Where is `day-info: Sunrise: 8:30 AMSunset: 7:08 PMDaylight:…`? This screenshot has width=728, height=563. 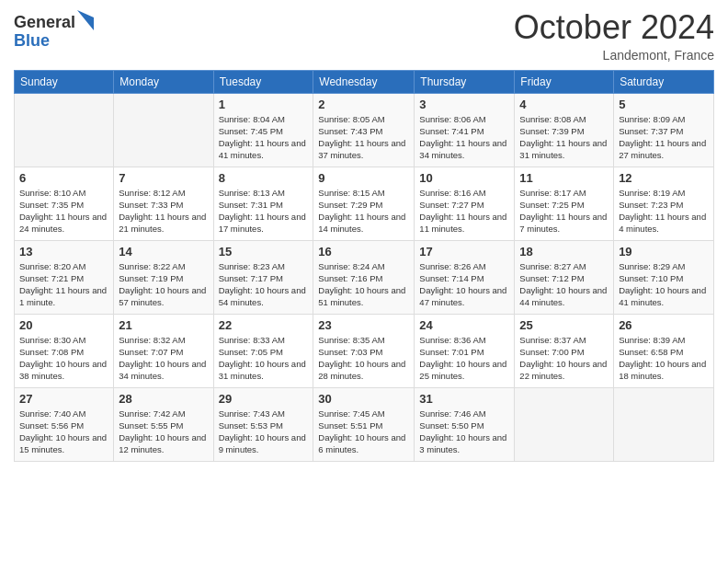 day-info: Sunrise: 8:30 AMSunset: 7:08 PMDaylight:… is located at coordinates (64, 359).